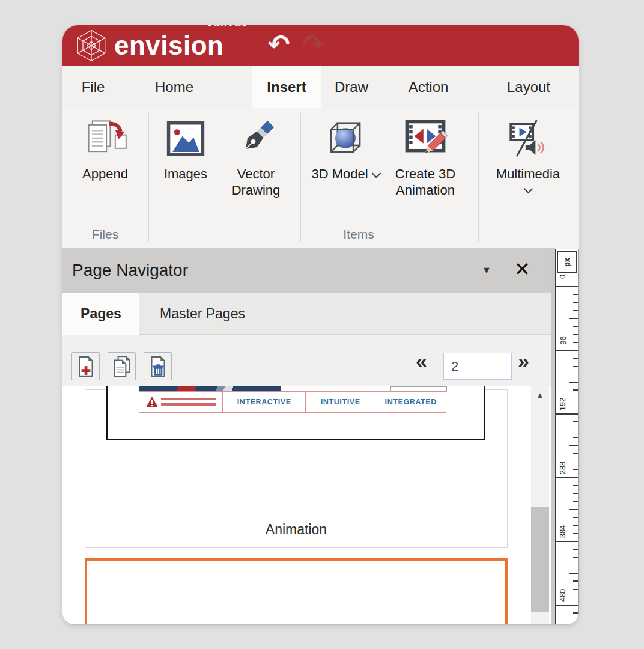  Describe the element at coordinates (85, 367) in the screenshot. I see `add-page-button` at that location.